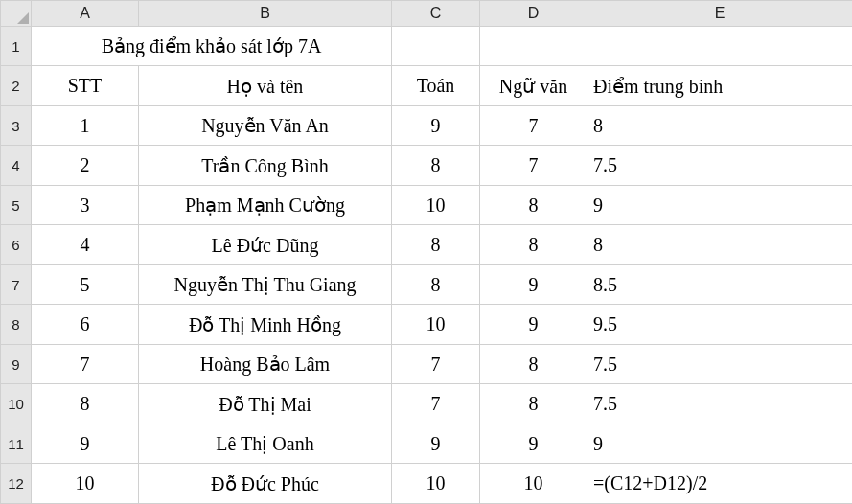 This screenshot has height=504, width=852. What do you see at coordinates (721, 46) in the screenshot?
I see `cell-E1` at bounding box center [721, 46].